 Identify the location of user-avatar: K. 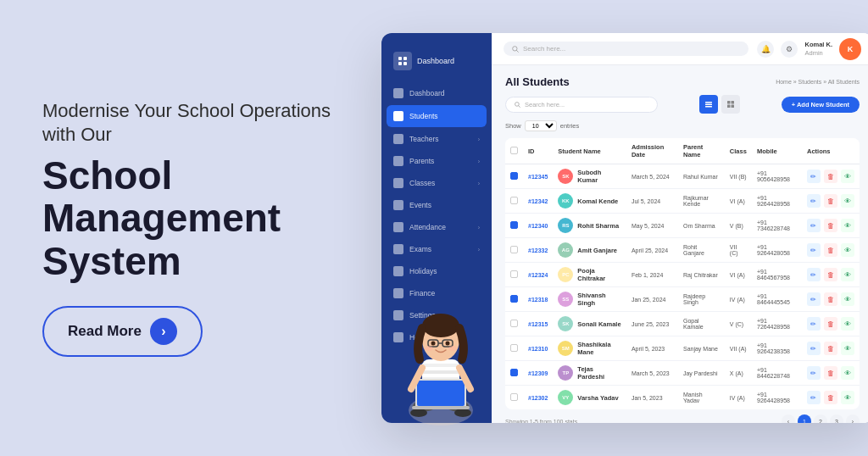
(850, 49).